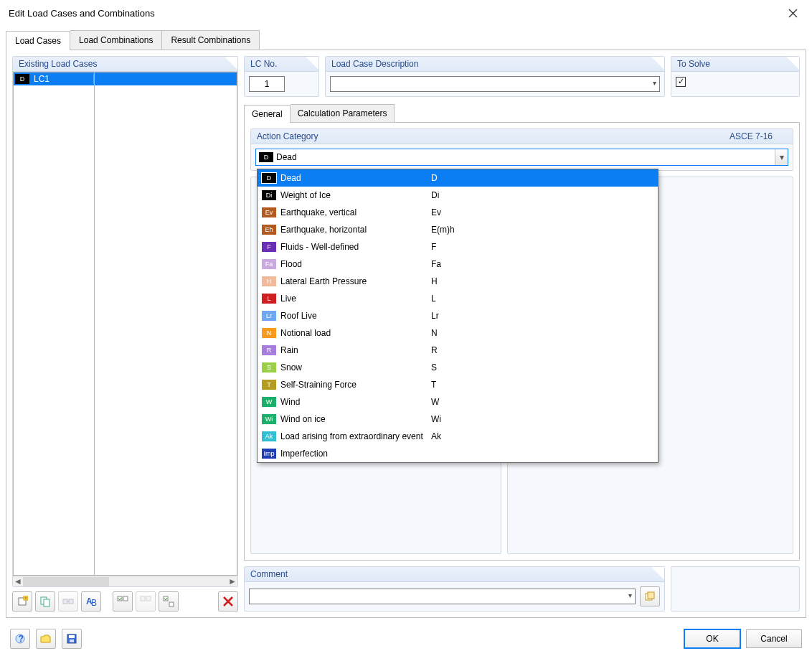 This screenshot has height=656, width=812. I want to click on delete-button, so click(228, 601).